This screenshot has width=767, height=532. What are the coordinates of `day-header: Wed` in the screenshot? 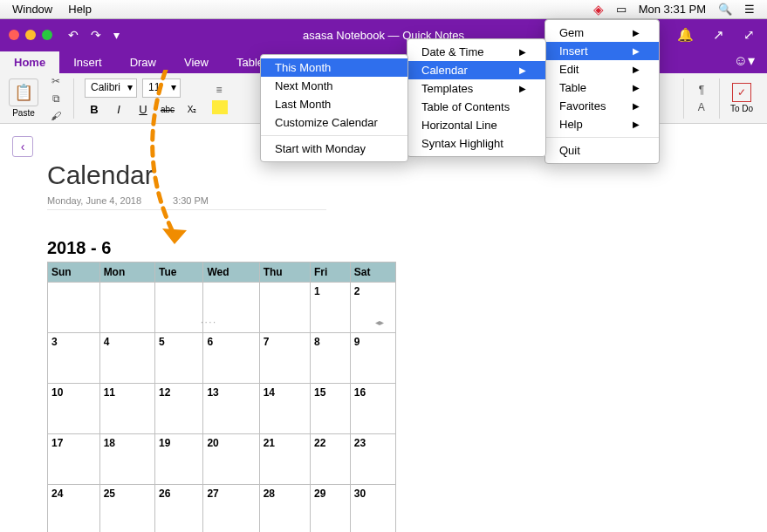 It's located at (231, 272).